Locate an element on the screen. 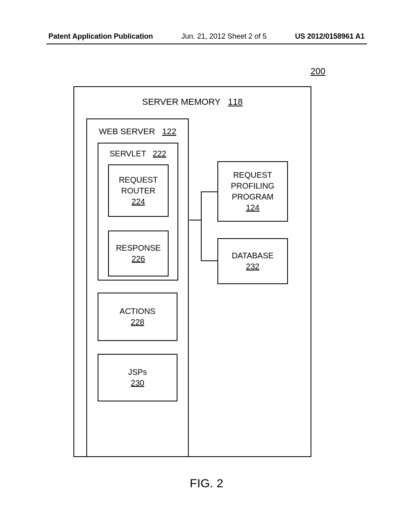 Image resolution: width=413 pixels, height=532 pixels. servlet-box: SERVLET 222 REQUEST ROUTER 224 RESPONSE … is located at coordinates (138, 212).